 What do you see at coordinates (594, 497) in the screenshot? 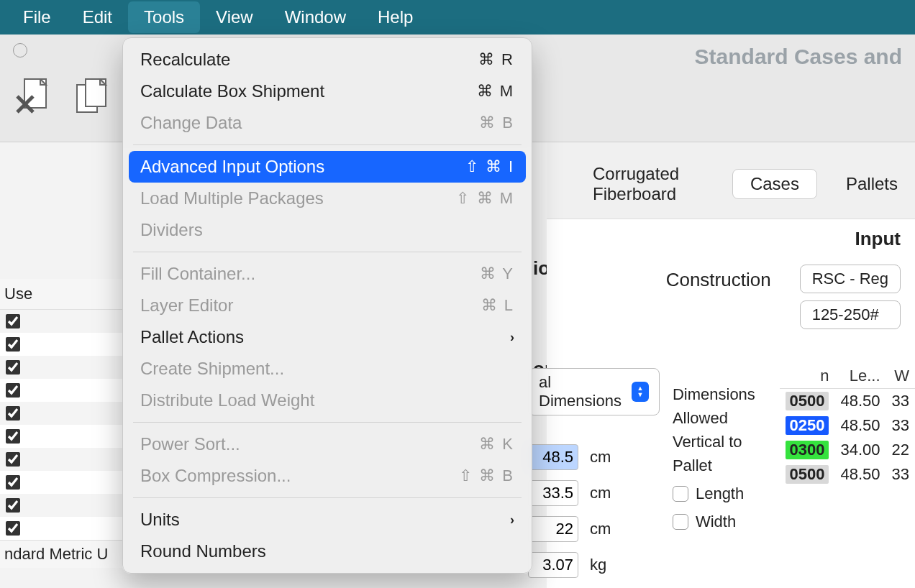
I see `dimension-inputs: cmcmcmkg` at bounding box center [594, 497].